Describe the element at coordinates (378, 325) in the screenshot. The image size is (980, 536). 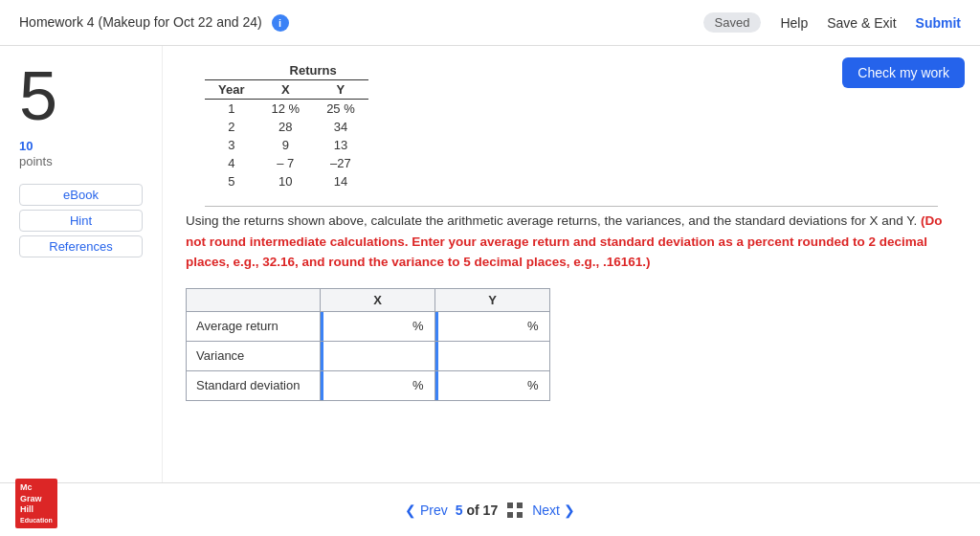
I see `average-return-x-cell: %` at that location.